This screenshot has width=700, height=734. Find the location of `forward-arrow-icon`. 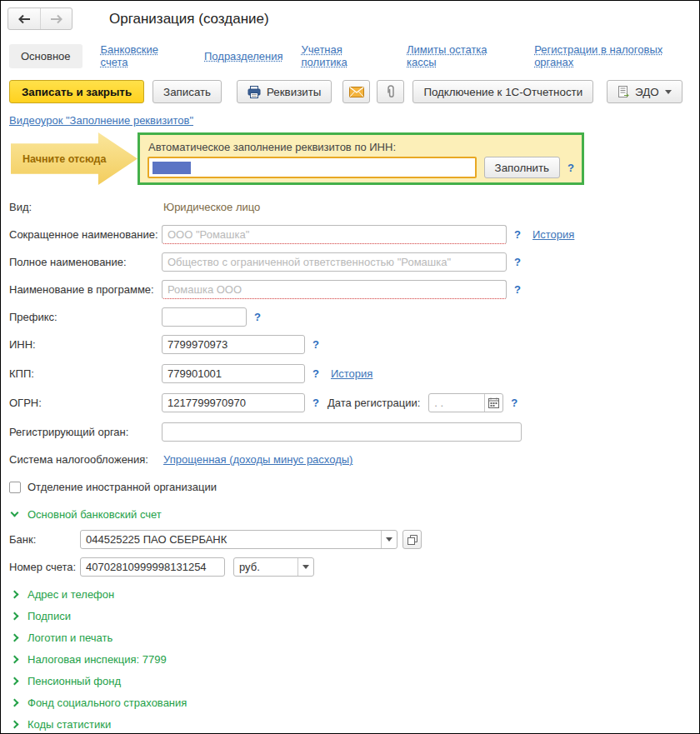

forward-arrow-icon is located at coordinates (57, 19).